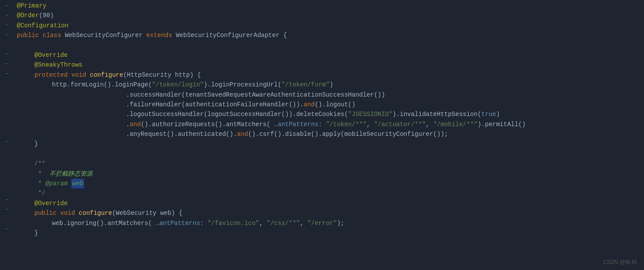 This screenshot has width=644, height=270. I want to click on code-line: @Primary, so click(330, 6).